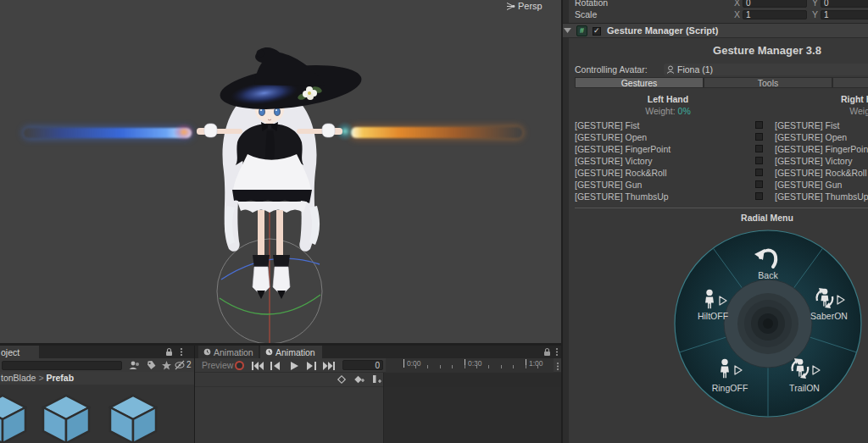 The image size is (868, 443). Describe the element at coordinates (731, 388) in the screenshot. I see `radial-item-label: RingOFF` at that location.